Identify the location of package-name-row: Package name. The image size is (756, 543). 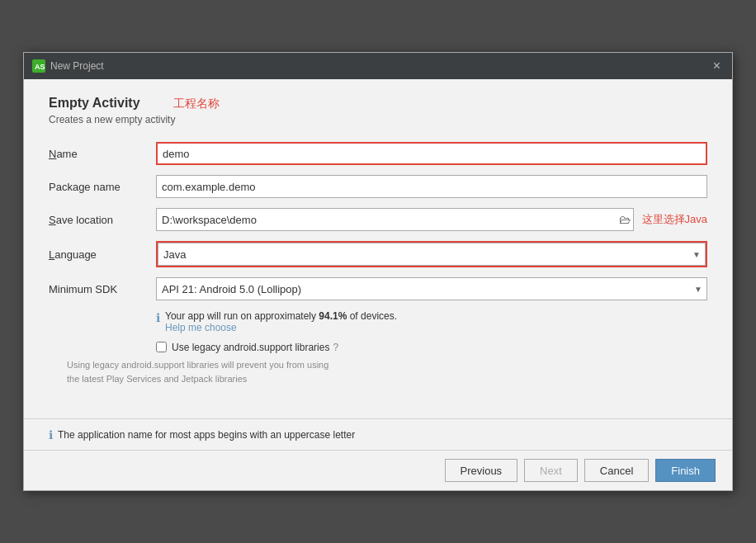
(378, 187).